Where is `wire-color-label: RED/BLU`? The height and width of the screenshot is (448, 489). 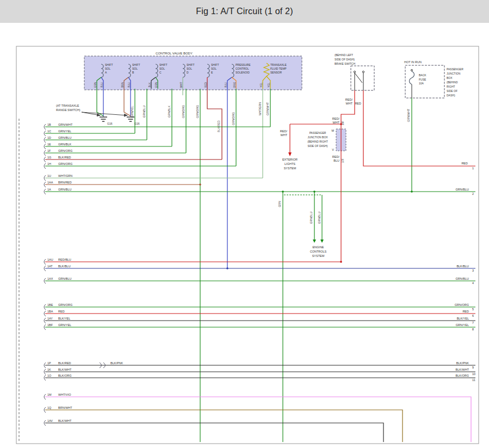 wire-color-label: RED/BLU is located at coordinates (65, 260).